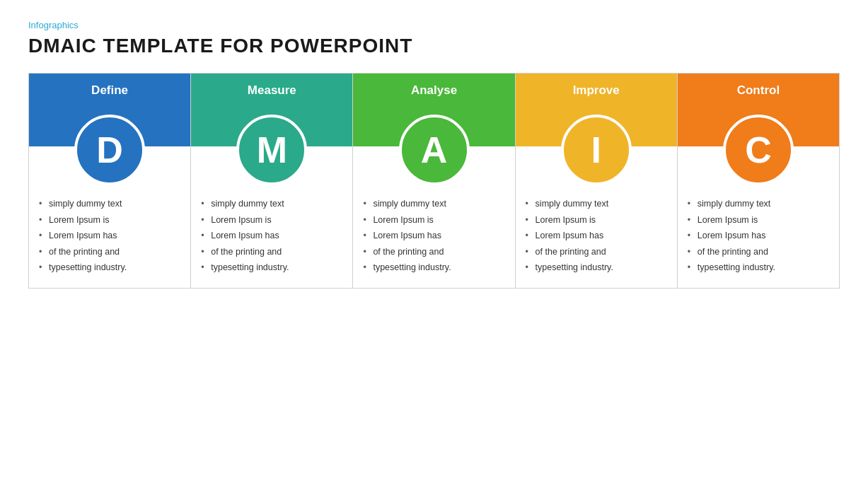 The image size is (868, 488). I want to click on col-header-control: Control, so click(758, 91).